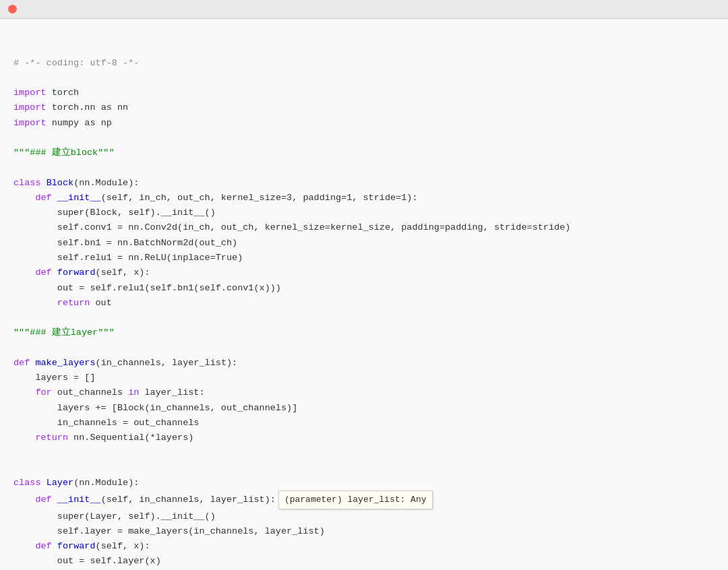 This screenshot has height=570, width=728. I want to click on token: out, so click(100, 303).